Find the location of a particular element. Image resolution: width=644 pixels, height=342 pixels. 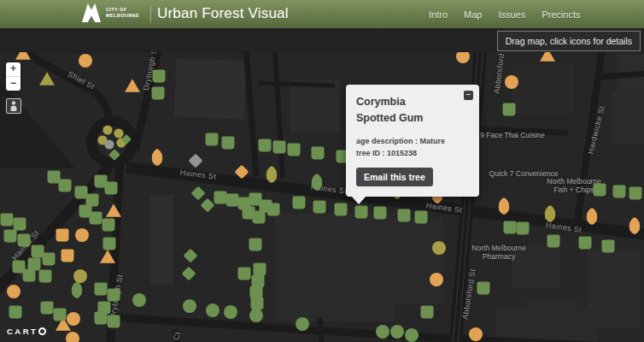

email-this-tree-button: Email this tree is located at coordinates (395, 177).